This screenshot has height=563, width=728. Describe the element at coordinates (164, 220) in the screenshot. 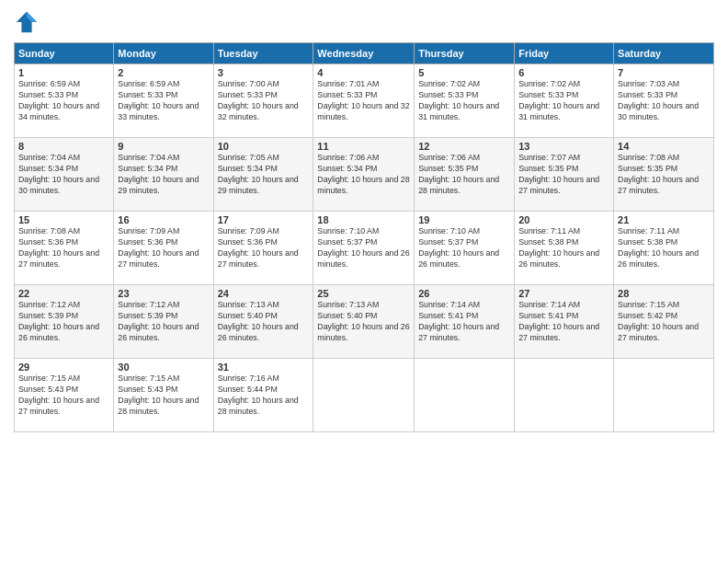

I see `day-number: 16` at that location.